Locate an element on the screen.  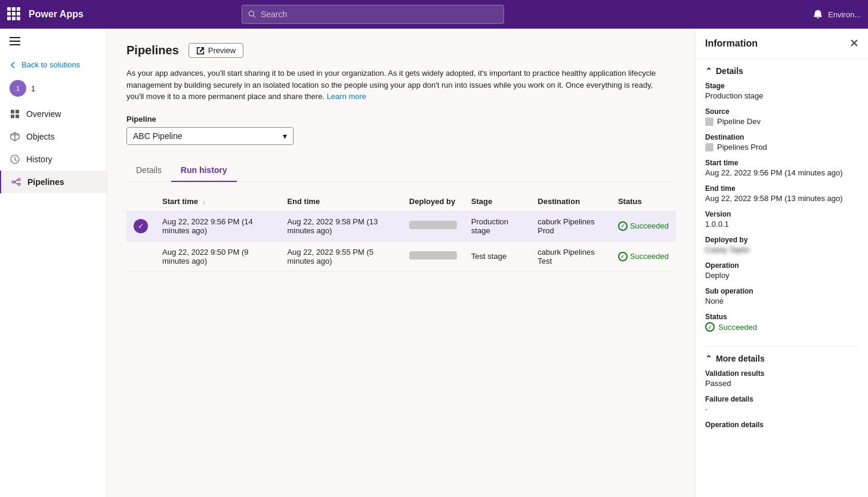
col-deployed-by: Deployed by is located at coordinates (433, 202).